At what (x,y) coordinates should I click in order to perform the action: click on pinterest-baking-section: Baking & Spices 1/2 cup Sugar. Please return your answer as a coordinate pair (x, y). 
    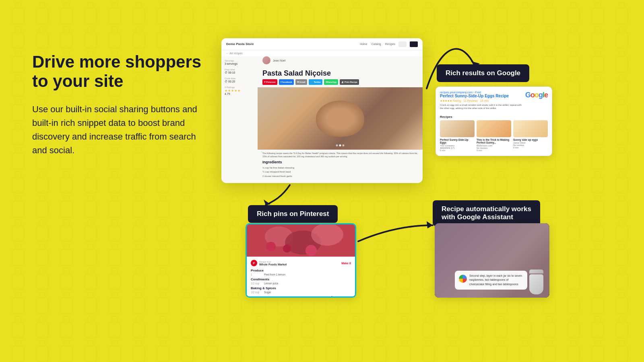
    Looking at the image, I should click on (301, 290).